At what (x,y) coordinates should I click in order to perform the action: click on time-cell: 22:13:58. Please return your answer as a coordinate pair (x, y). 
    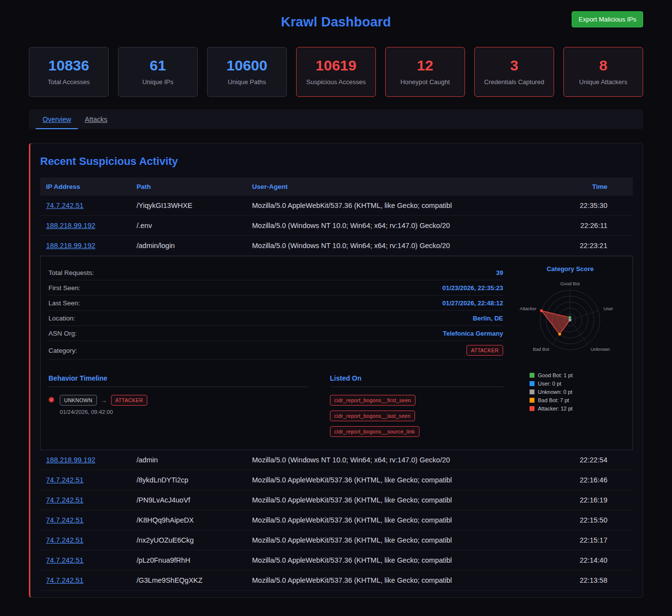
    Looking at the image, I should click on (588, 580).